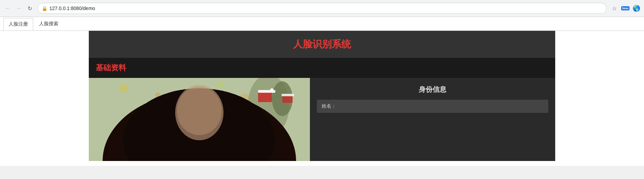  Describe the element at coordinates (433, 106) in the screenshot. I see `name-field: 姓名：` at that location.